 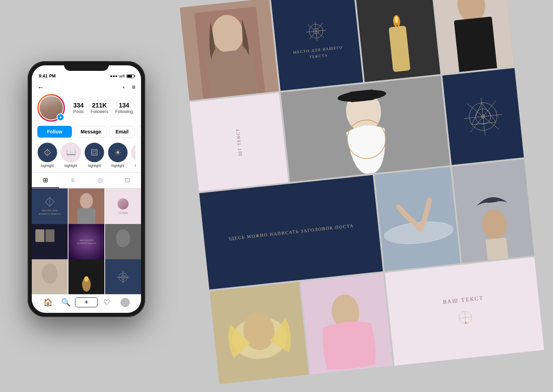 I want to click on posts-label: Posts, so click(x=78, y=112).